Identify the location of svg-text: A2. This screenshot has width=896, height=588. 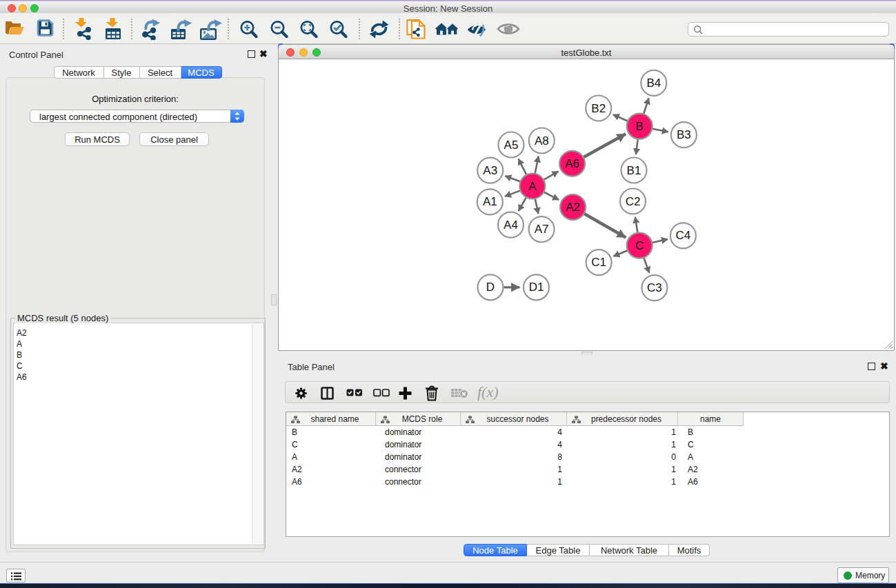
(573, 207).